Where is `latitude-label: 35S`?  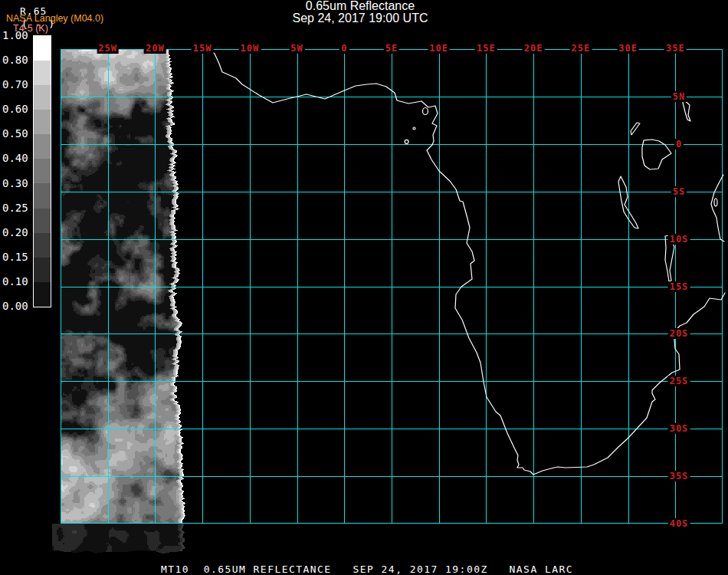 latitude-label: 35S is located at coordinates (679, 476).